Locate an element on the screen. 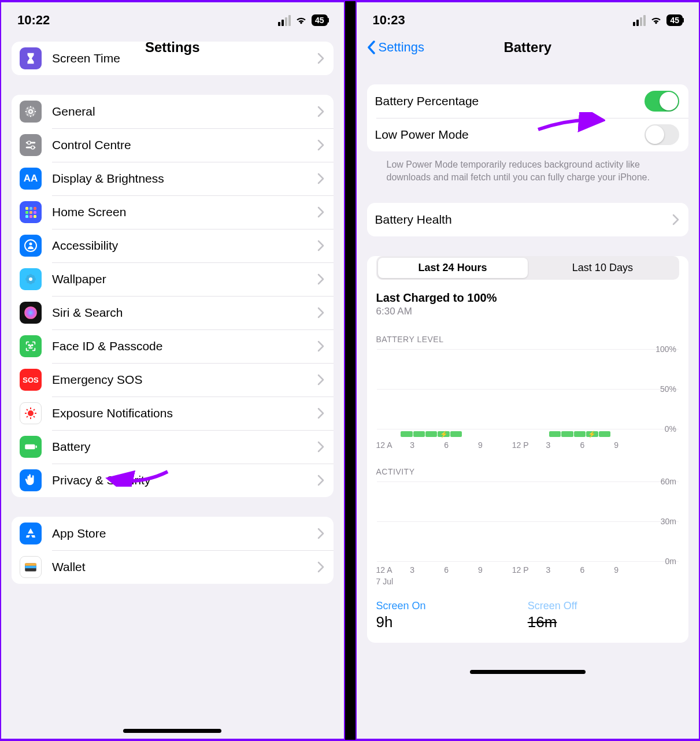 Image resolution: width=700 pixels, height=741 pixels. screen-usage-row: Screen On 9h Screen Off 16m is located at coordinates (528, 616).